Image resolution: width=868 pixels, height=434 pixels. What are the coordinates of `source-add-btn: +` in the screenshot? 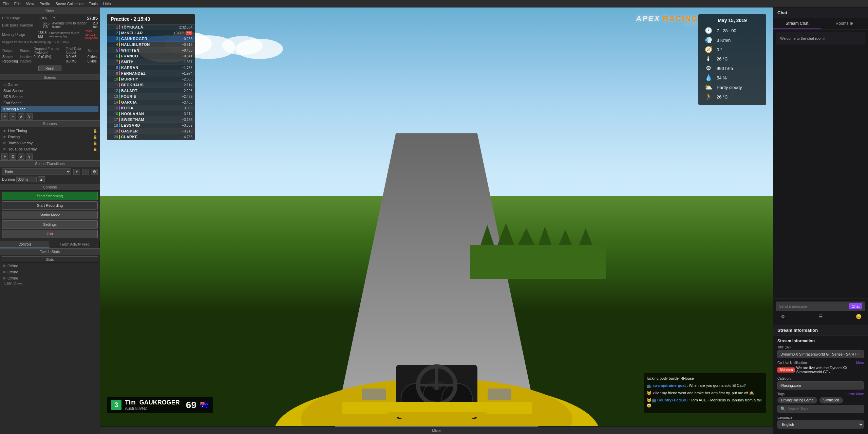 It's located at (5, 157).